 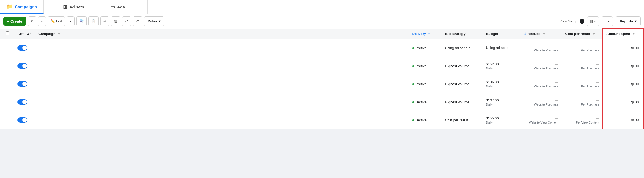 I want to click on results-sub-4: Website View Content, so click(x=544, y=122).